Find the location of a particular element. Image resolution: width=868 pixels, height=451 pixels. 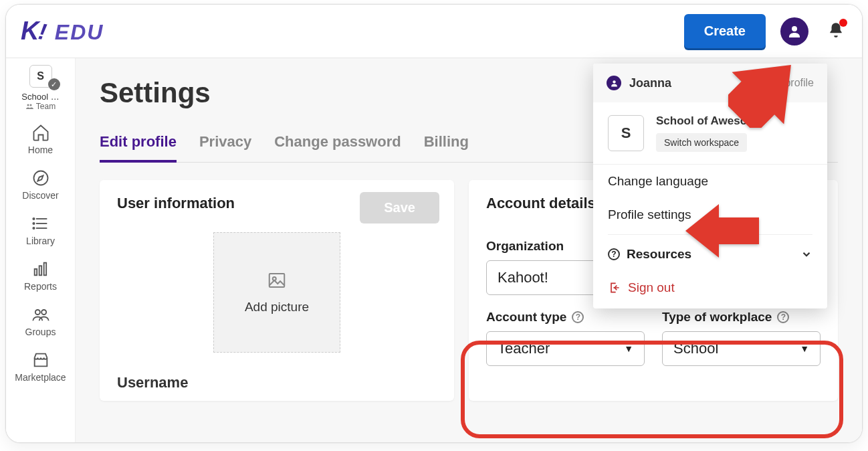

tab-privacy: Privacy is located at coordinates (225, 145).